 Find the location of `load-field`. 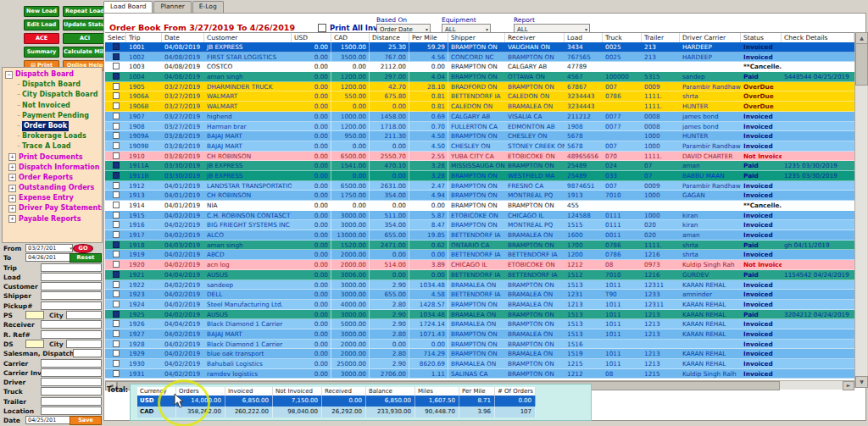

load-field is located at coordinates (71, 277).